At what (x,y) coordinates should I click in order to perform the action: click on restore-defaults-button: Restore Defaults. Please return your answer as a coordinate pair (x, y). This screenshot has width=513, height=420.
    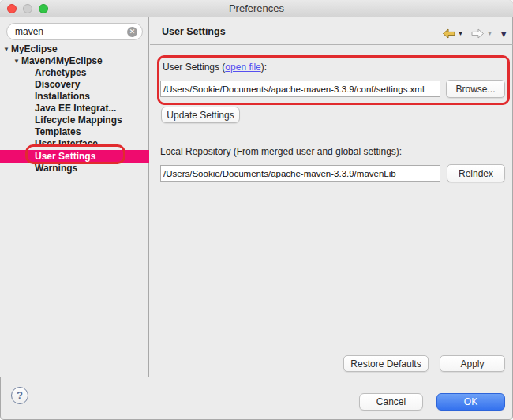
    Looking at the image, I should click on (386, 363).